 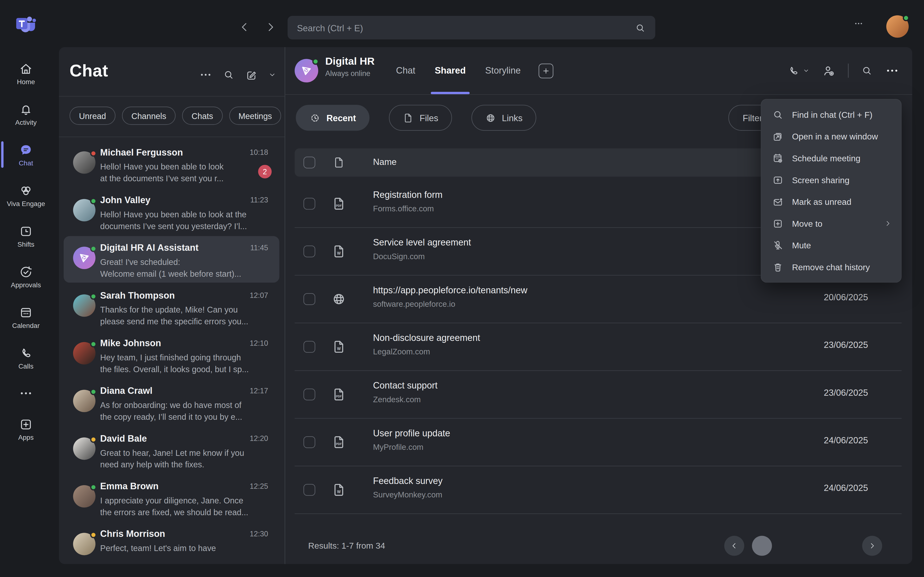 What do you see at coordinates (149, 248) in the screenshot?
I see `conversation-name: Digital HR AI Assistant` at bounding box center [149, 248].